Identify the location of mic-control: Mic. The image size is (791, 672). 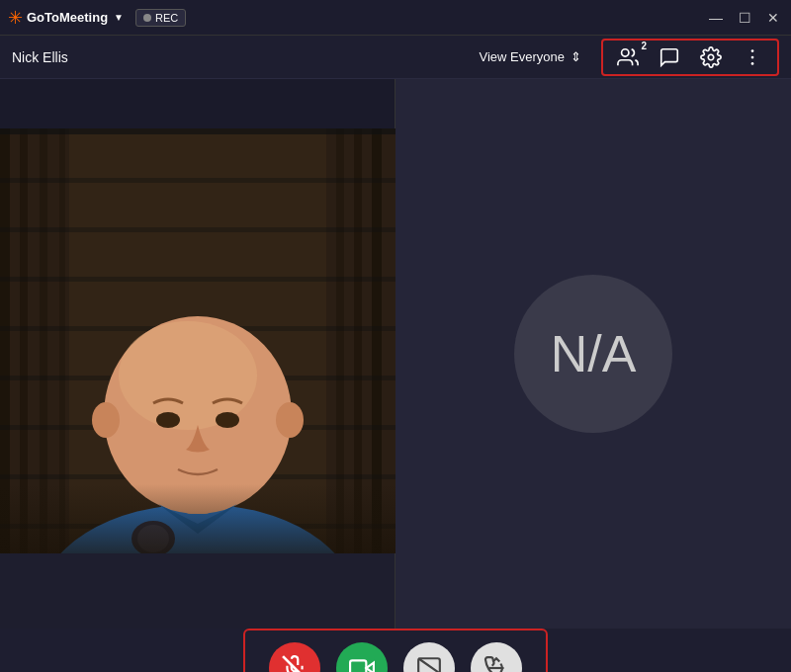
(295, 657).